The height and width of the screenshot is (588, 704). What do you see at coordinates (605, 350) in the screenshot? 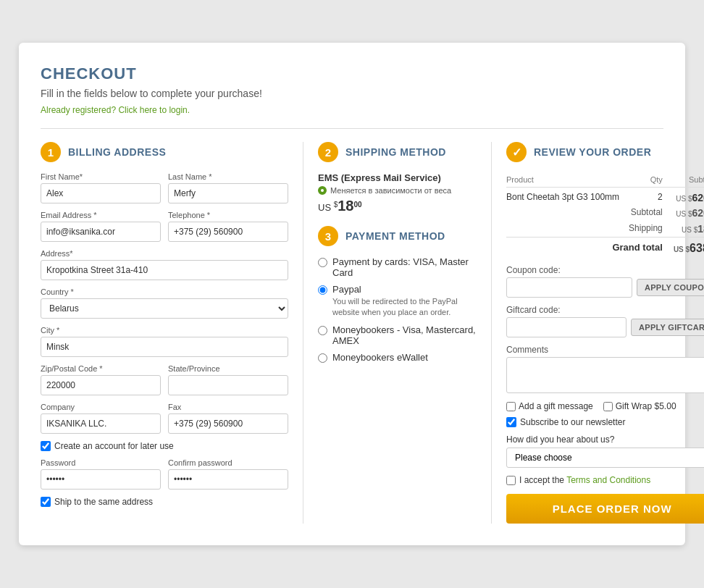
I see `comments-label: Comments` at bounding box center [605, 350].